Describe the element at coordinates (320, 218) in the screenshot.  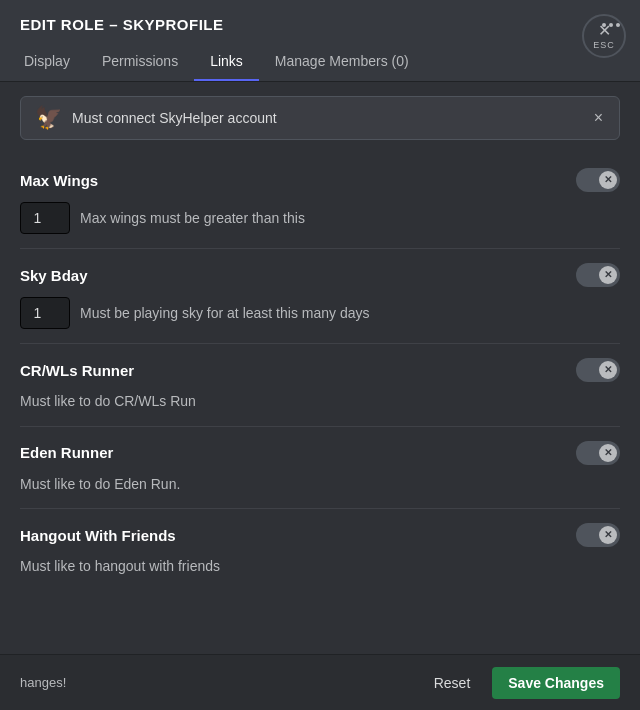
I see `max-wings-input-row: Max wings must be greater than this` at that location.